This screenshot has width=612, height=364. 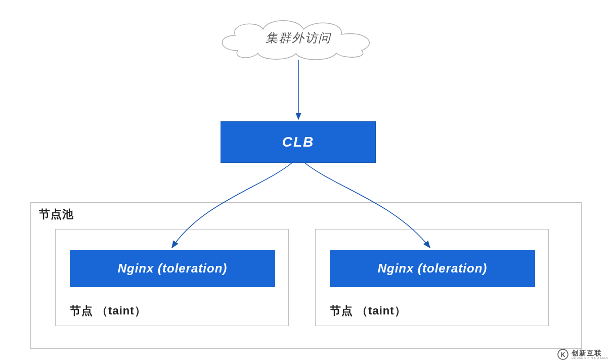 I want to click on nginx-label-left: Nginx (toleration), so click(x=173, y=268).